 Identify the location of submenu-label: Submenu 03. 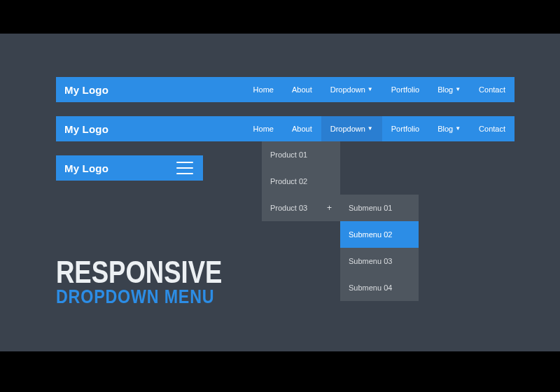
(370, 261).